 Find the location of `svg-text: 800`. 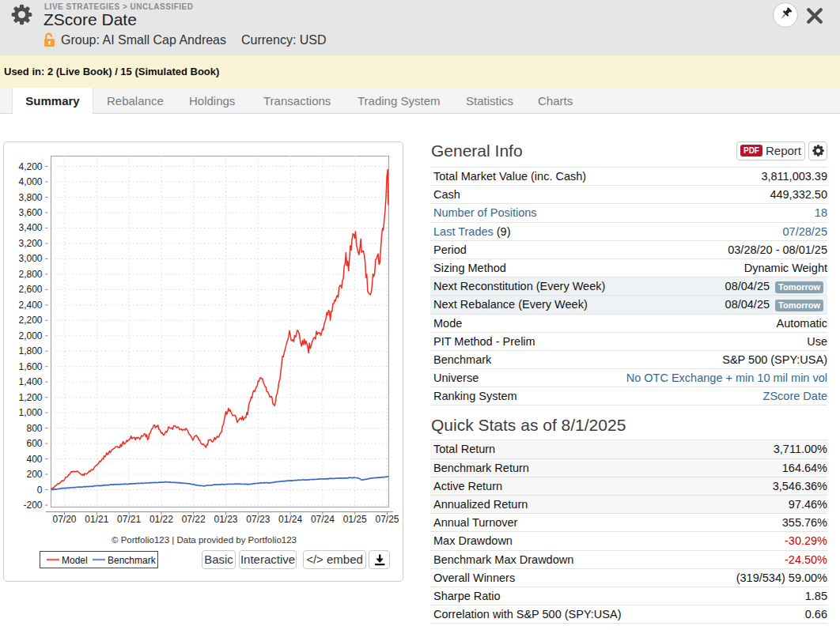

svg-text: 800 is located at coordinates (34, 428).